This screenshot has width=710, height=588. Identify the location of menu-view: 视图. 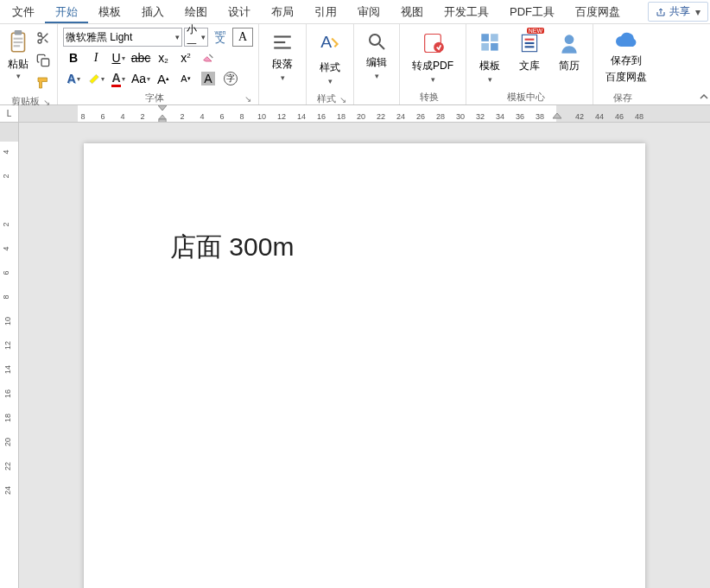
(412, 12).